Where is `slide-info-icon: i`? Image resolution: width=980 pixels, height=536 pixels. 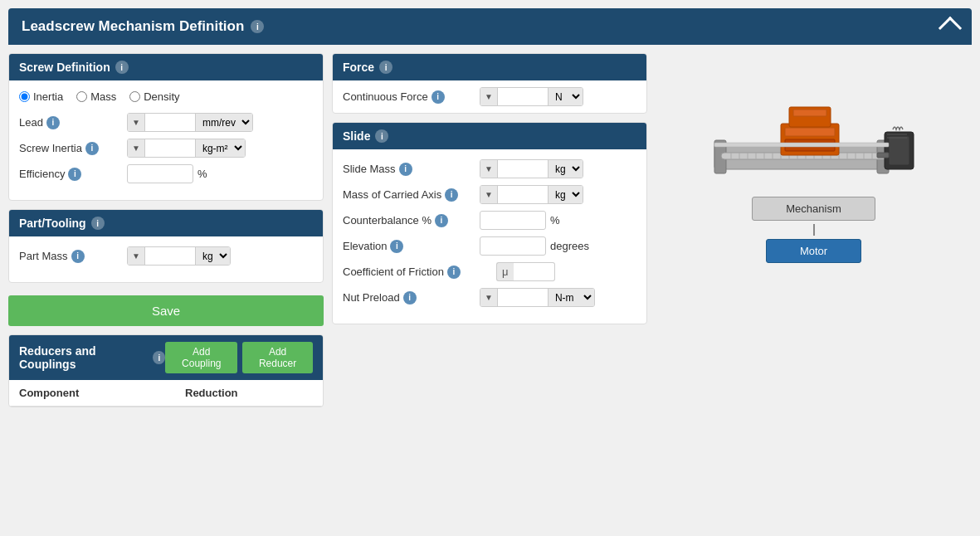
slide-info-icon: i is located at coordinates (382, 136).